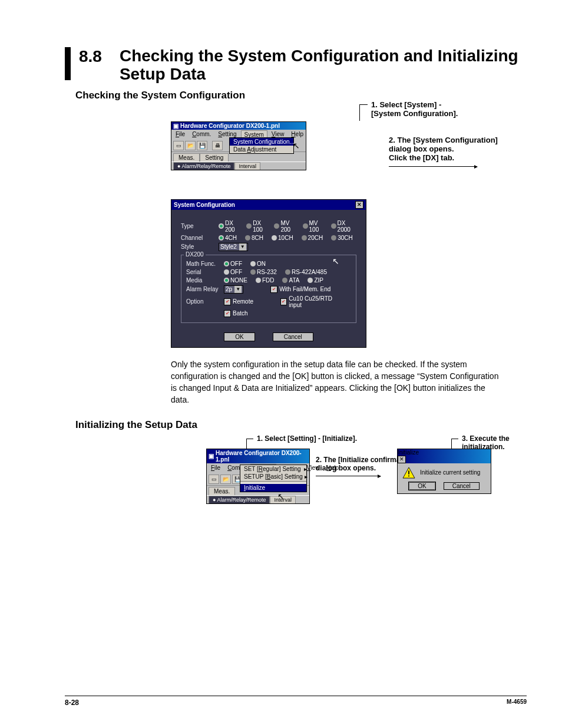 The width and height of the screenshot is (562, 728). Describe the element at coordinates (296, 65) in the screenshot. I see `section-header: 8.8 Checking the System Configuration an…` at that location.